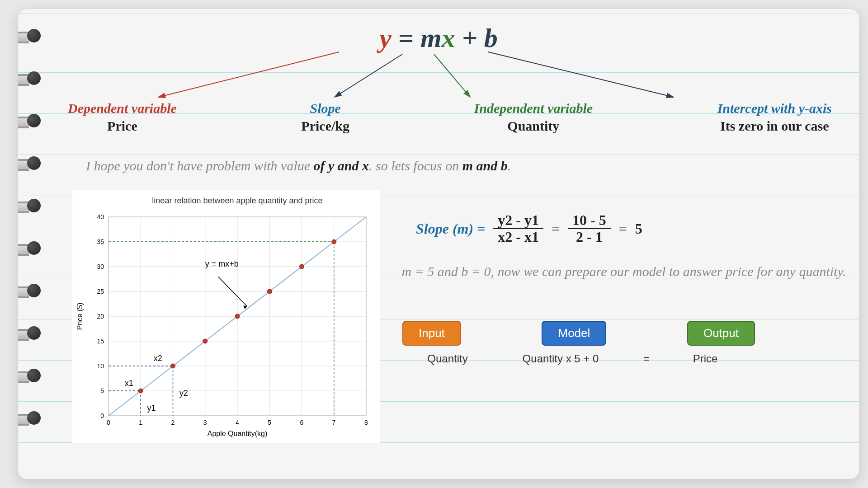 The image size is (868, 488). Describe the element at coordinates (518, 237) in the screenshot. I see `slope-den1: x2 - x1` at that location.